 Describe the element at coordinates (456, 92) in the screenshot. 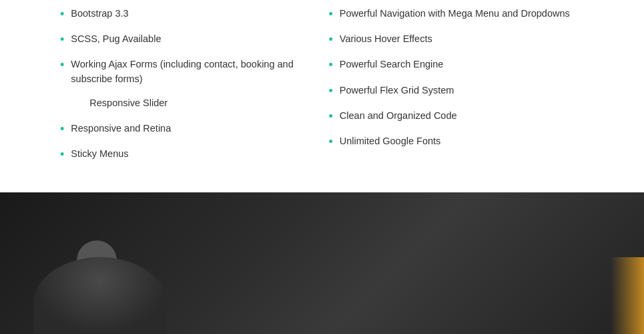

I see `feature-item-flex-grid: •Powerful Flex Grid System` at that location.